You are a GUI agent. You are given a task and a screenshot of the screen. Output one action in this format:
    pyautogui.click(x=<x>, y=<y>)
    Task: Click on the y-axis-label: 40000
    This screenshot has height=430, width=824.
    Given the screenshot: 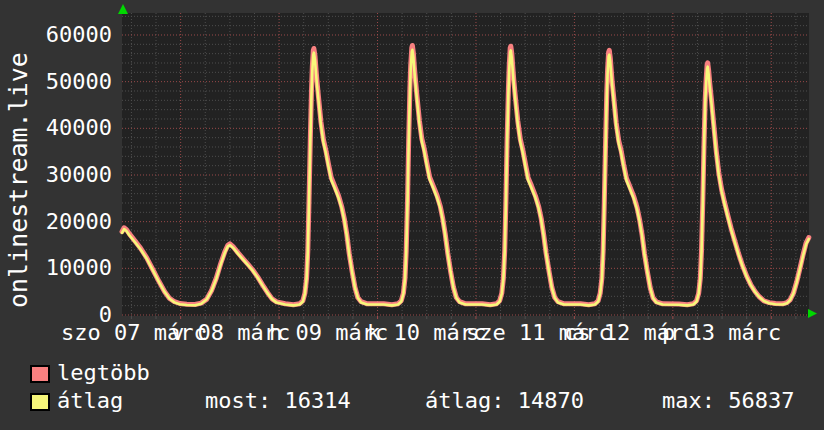 What is the action you would take?
    pyautogui.click(x=74, y=128)
    